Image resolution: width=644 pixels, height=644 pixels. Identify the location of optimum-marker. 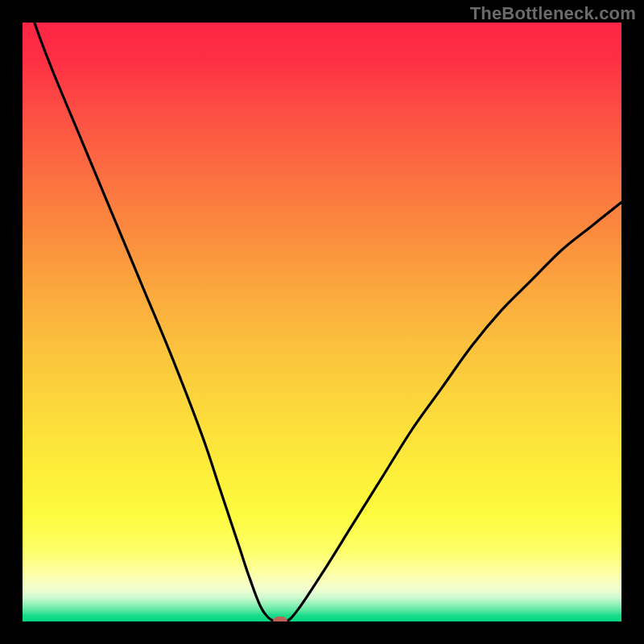
(280, 619).